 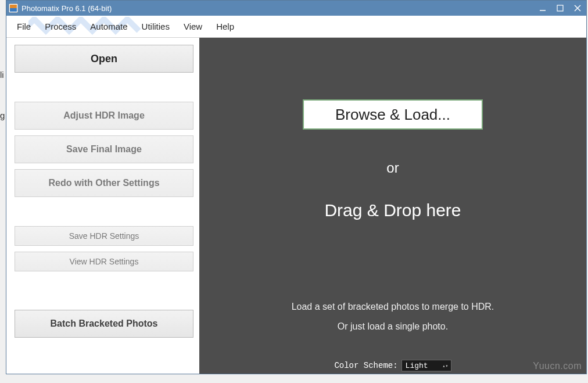 What do you see at coordinates (426, 366) in the screenshot?
I see `color-scheme-select: Light ▴▾` at bounding box center [426, 366].